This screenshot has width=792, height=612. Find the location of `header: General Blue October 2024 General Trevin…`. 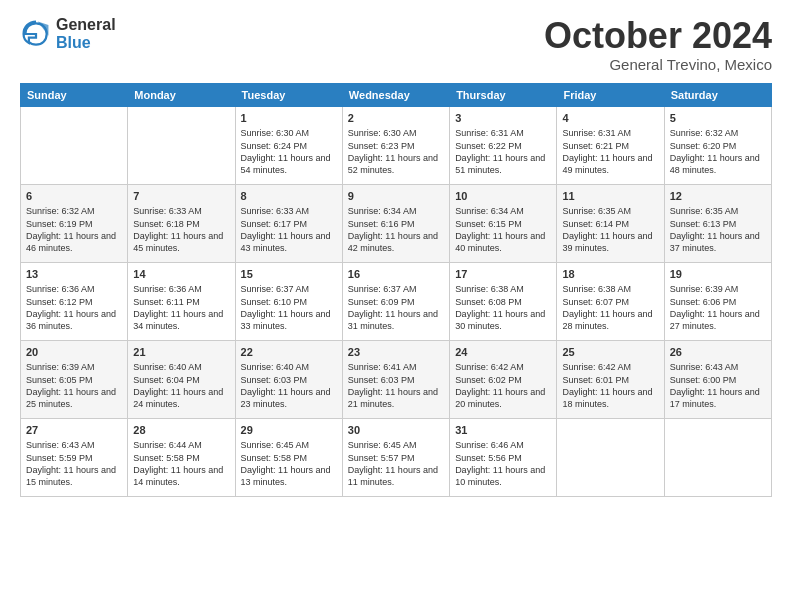

header: General Blue October 2024 General Trevin… is located at coordinates (396, 44).